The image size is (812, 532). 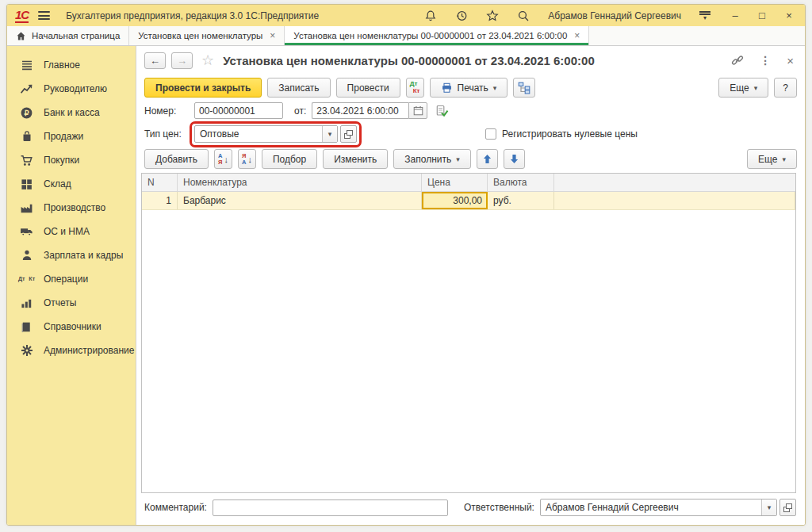 I want to click on save-button: Записать, so click(x=298, y=87).